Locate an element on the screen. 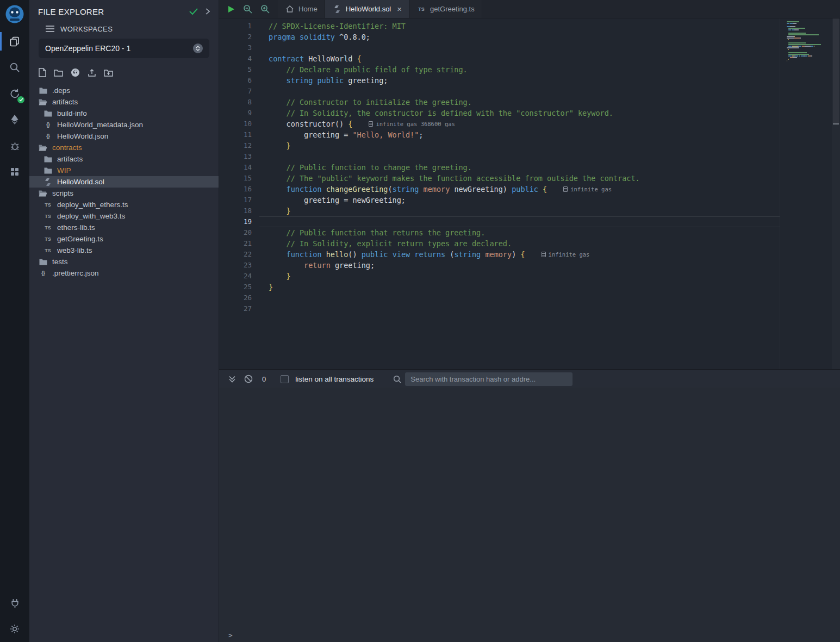 The image size is (840, 642). code-line: return greeting; is located at coordinates (520, 265).